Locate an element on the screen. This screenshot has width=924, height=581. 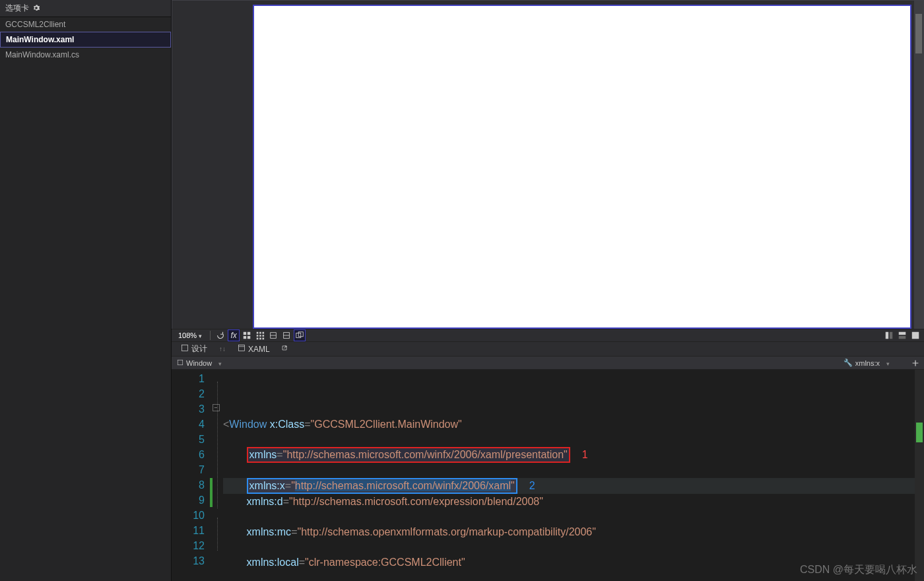
code-scrollbar is located at coordinates (919, 475).